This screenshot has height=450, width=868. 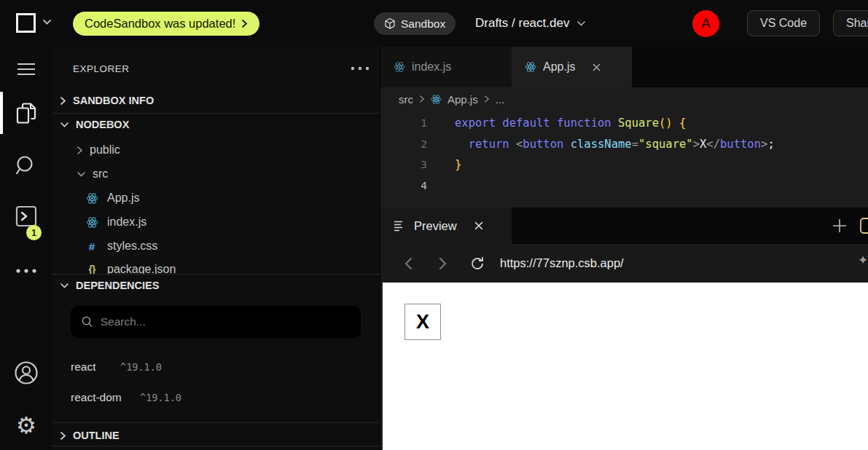 I want to click on explorer-title: EXPLORER, so click(x=101, y=68).